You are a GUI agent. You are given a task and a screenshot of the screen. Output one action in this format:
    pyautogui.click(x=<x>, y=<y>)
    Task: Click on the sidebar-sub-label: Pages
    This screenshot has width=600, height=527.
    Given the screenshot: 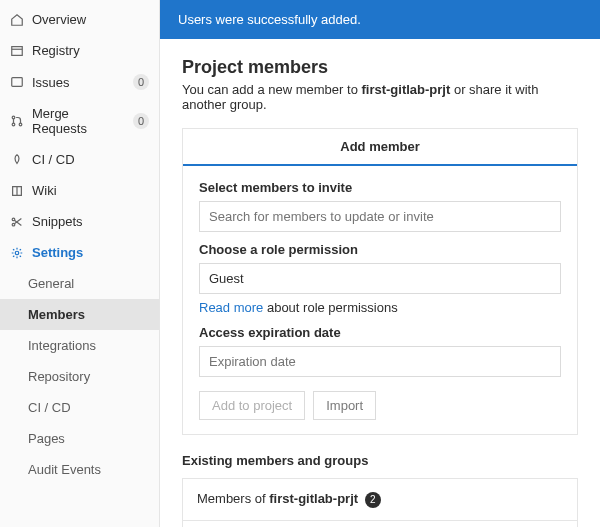 What is the action you would take?
    pyautogui.click(x=46, y=438)
    